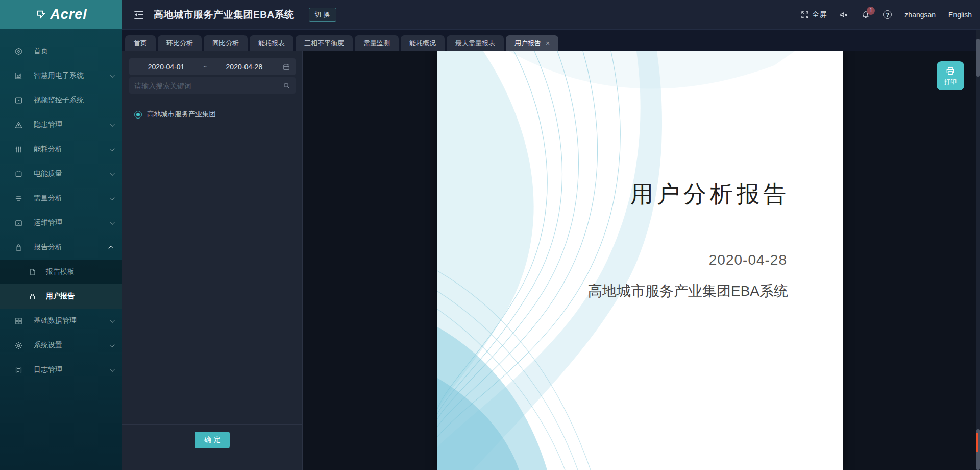 The image size is (980, 470). I want to click on sidebar-item-energy-analysis: 能耗分析, so click(61, 149).